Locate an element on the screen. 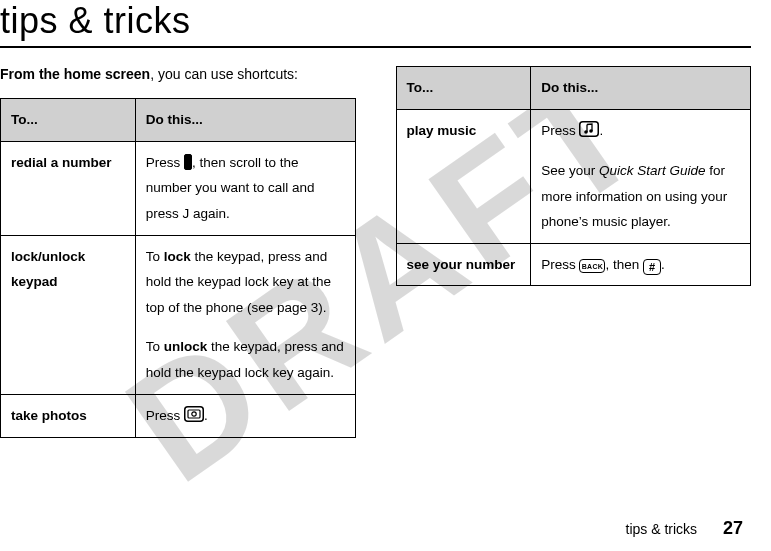  table-cell-dothis: Press BACK, then #. is located at coordinates (641, 264).